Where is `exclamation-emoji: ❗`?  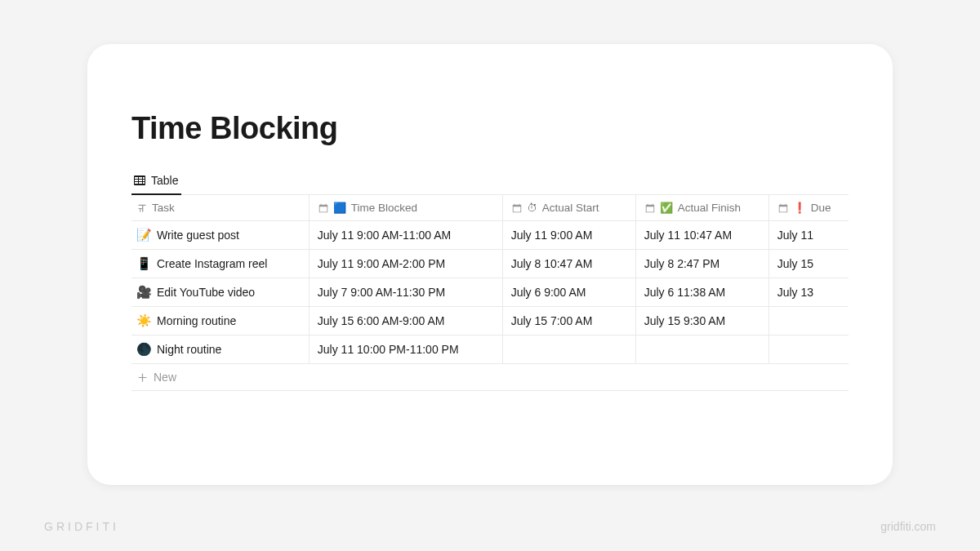
exclamation-emoji: ❗ is located at coordinates (800, 207).